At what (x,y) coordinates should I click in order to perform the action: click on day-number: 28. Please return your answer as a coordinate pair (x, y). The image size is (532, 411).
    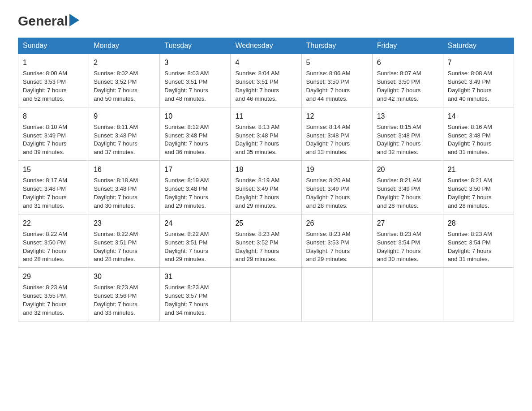
    Looking at the image, I should click on (478, 223).